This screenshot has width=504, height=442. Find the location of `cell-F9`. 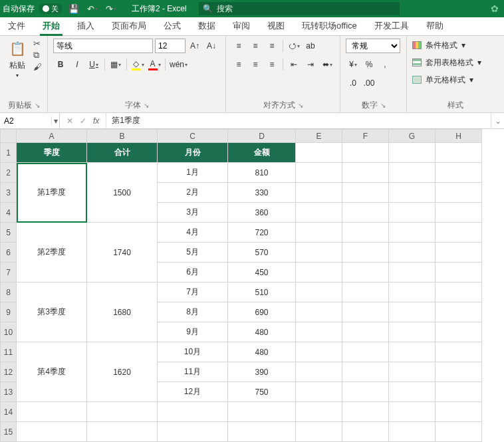

cell-F9 is located at coordinates (366, 312).